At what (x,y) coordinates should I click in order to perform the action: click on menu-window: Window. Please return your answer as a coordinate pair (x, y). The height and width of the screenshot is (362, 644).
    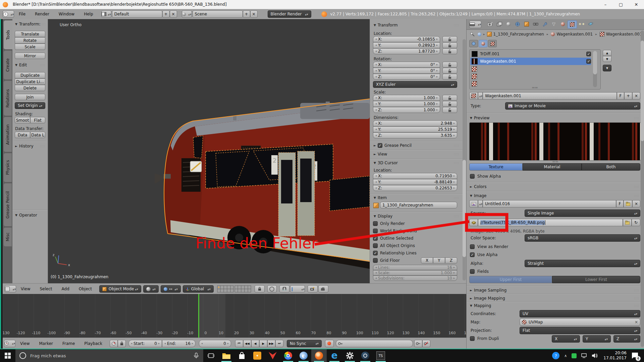
    Looking at the image, I should click on (66, 14).